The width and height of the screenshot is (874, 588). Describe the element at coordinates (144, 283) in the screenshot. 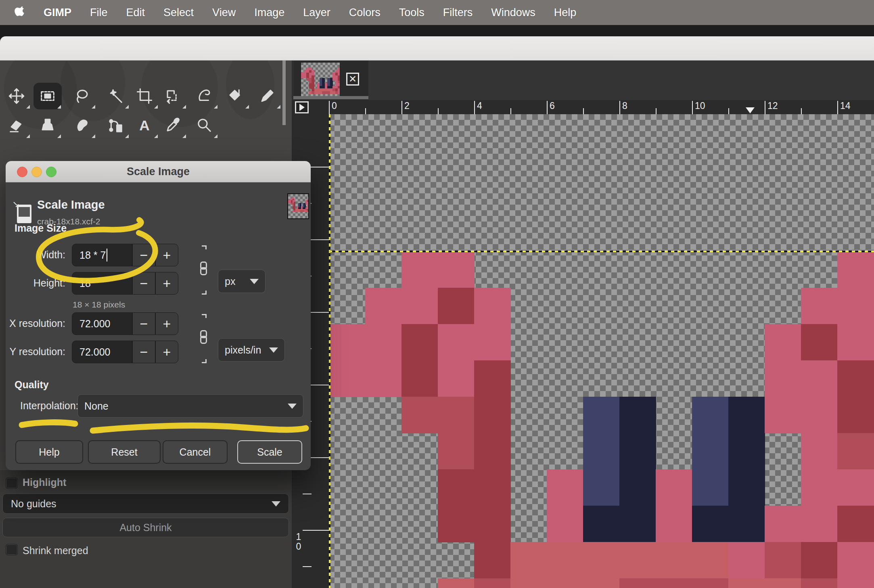

I see `height-decrement-button: −` at that location.